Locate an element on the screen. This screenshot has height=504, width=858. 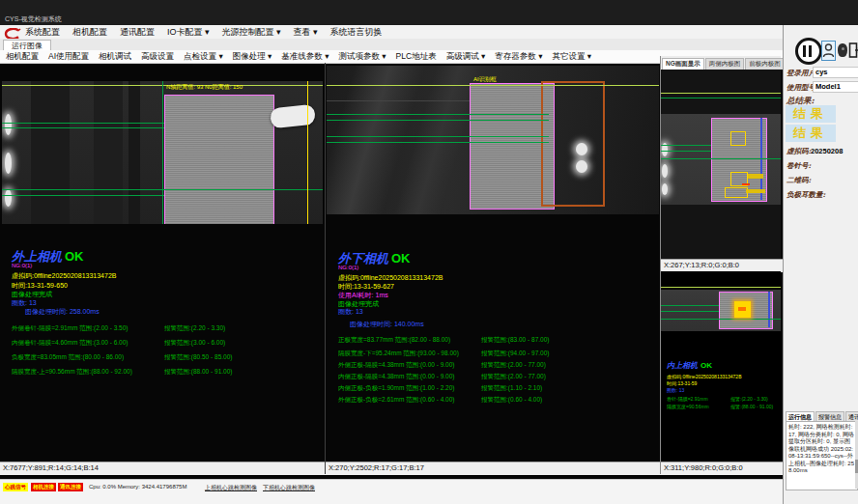
alarm-range-text: 报警:(88.00 - 91.00) is located at coordinates (752, 406).